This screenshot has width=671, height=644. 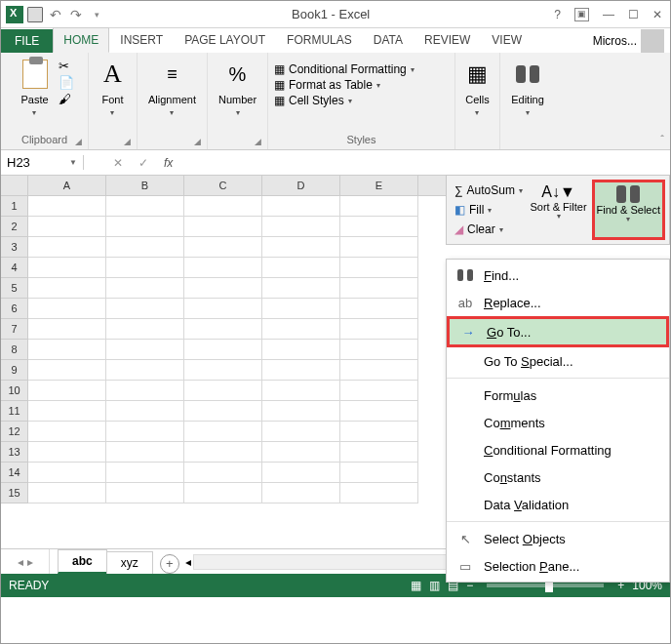 What do you see at coordinates (113, 74) in the screenshot?
I see `font-icon: A` at bounding box center [113, 74].